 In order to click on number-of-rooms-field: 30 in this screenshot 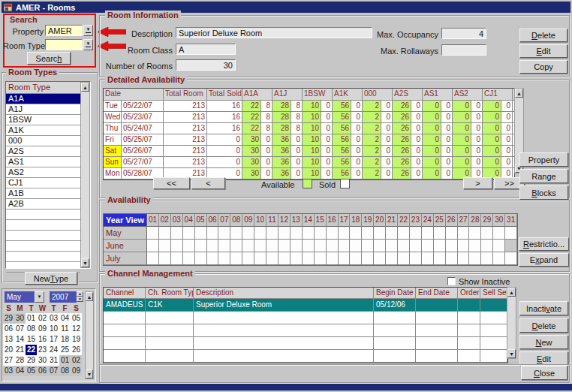, I will do `click(206, 65)`.